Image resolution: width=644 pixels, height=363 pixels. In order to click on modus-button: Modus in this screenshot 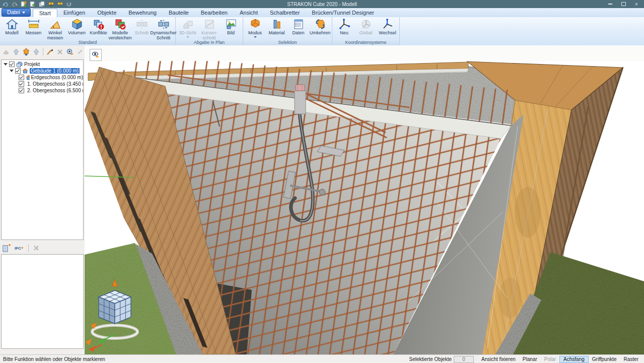, I will do `click(255, 27)`.